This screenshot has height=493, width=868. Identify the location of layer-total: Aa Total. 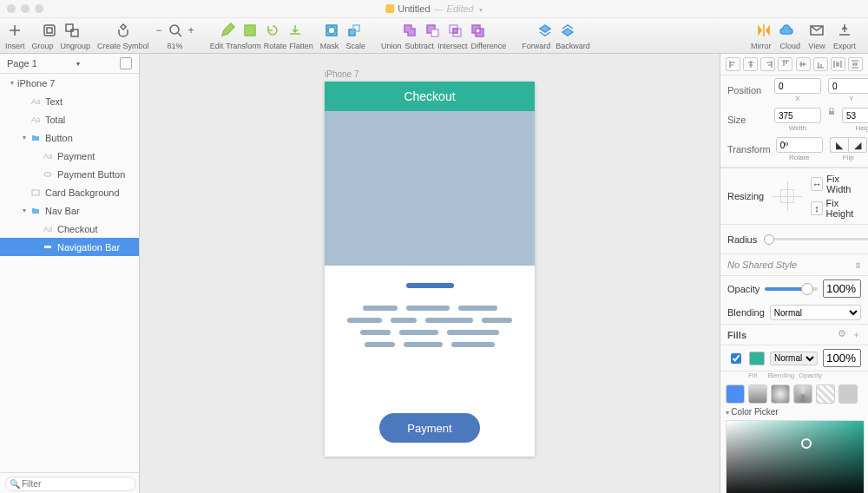
(69, 120).